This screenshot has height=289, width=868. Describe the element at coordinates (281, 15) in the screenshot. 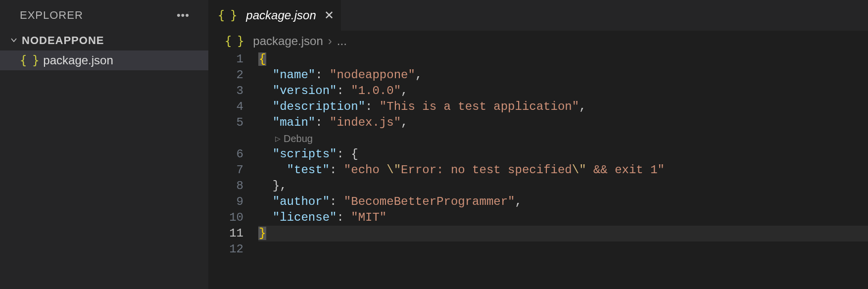

I see `tab-label: package.json` at that location.